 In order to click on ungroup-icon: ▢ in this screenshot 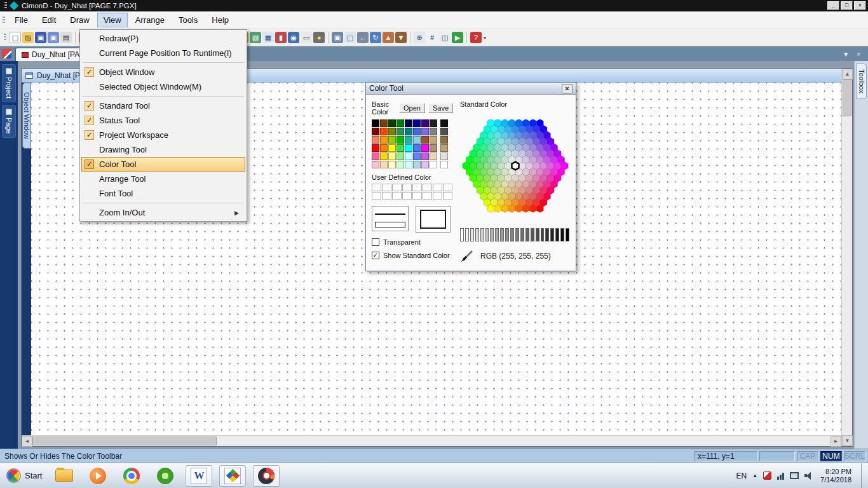, I will do `click(350, 37)`.